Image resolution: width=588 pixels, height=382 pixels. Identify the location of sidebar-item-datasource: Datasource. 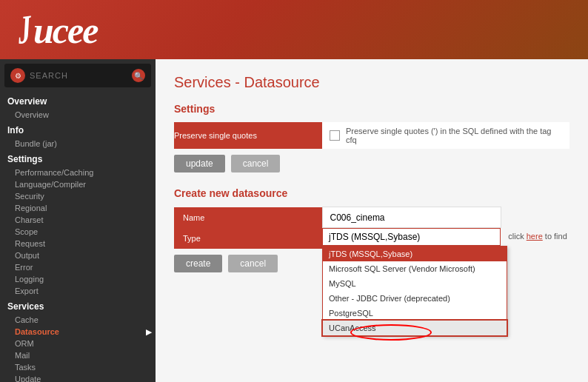
(78, 332).